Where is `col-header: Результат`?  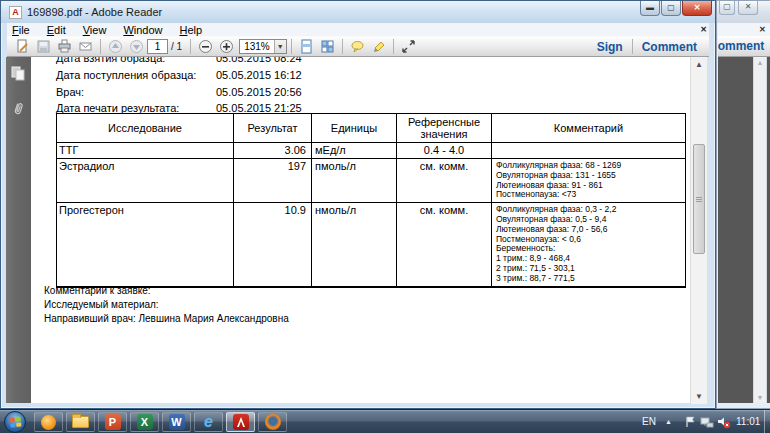 col-header: Результат is located at coordinates (273, 128).